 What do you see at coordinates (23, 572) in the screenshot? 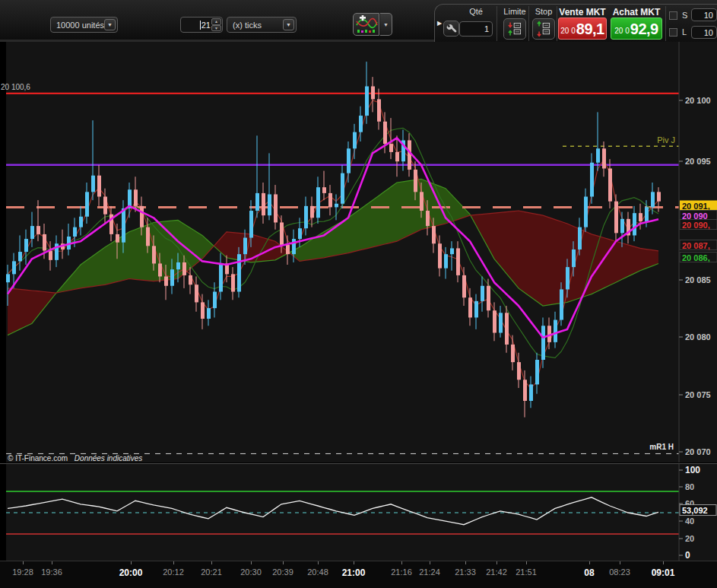
I see `time-label: 19:28` at bounding box center [23, 572].